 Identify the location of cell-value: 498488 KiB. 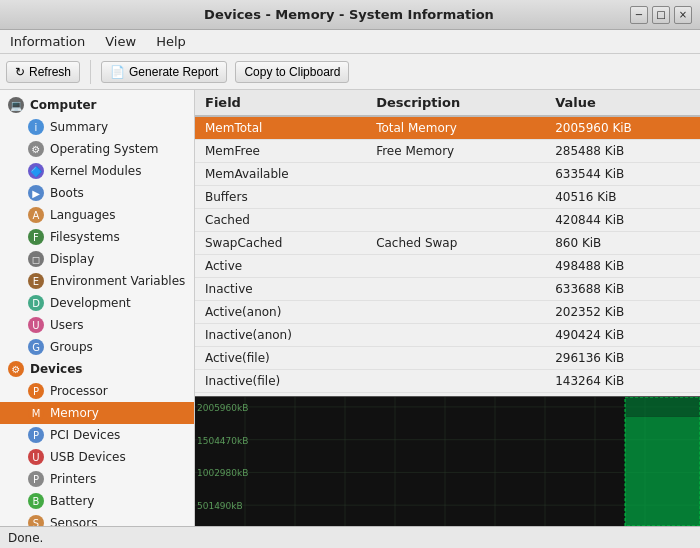
(622, 266).